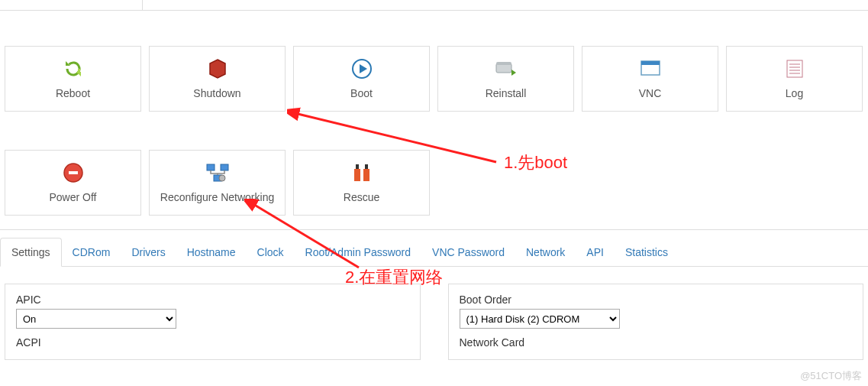  I want to click on shutdown-icon, so click(218, 69).